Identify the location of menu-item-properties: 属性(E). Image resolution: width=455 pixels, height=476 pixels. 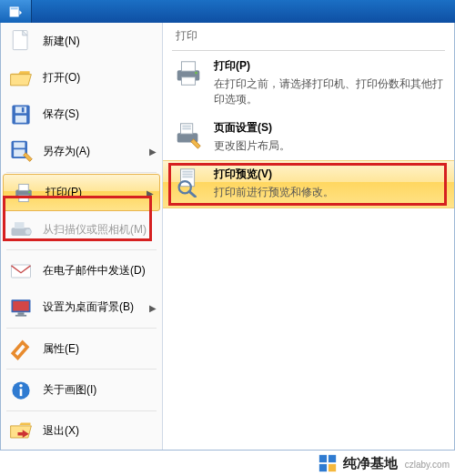
(82, 349).